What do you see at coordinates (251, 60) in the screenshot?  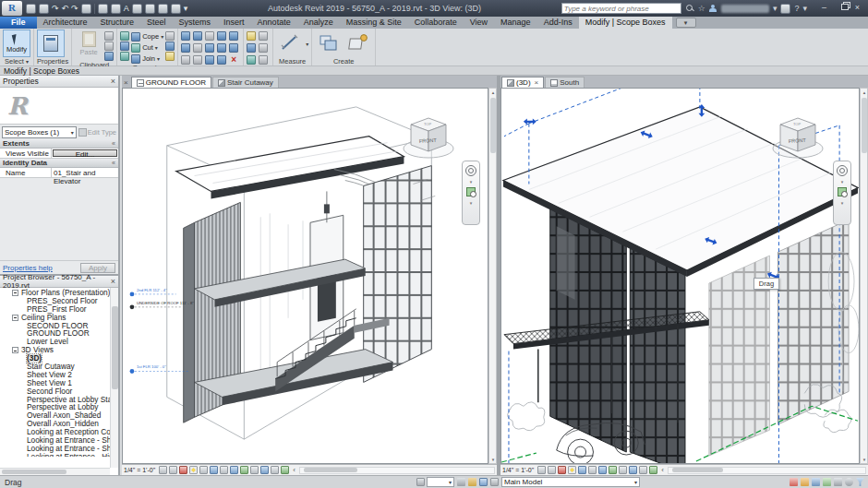 I see `override-graphics-icon` at bounding box center [251, 60].